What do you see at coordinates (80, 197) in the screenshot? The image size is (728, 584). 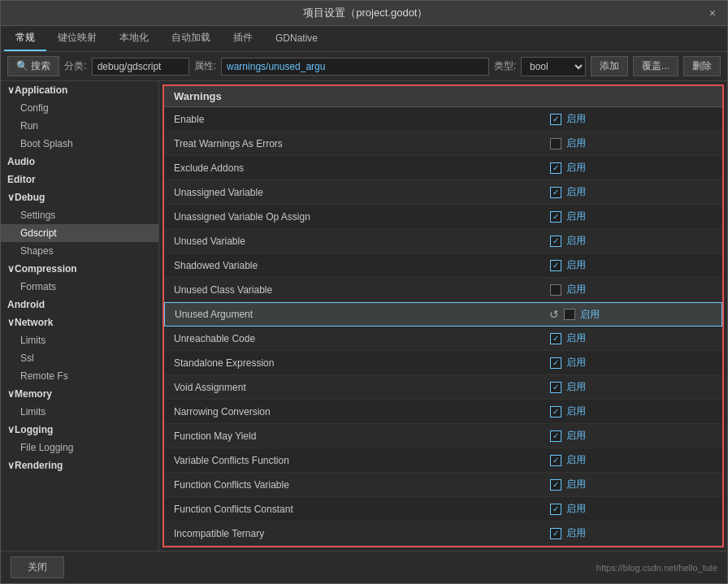 I see `sidebar-item-debug: ∨Debug` at bounding box center [80, 197].